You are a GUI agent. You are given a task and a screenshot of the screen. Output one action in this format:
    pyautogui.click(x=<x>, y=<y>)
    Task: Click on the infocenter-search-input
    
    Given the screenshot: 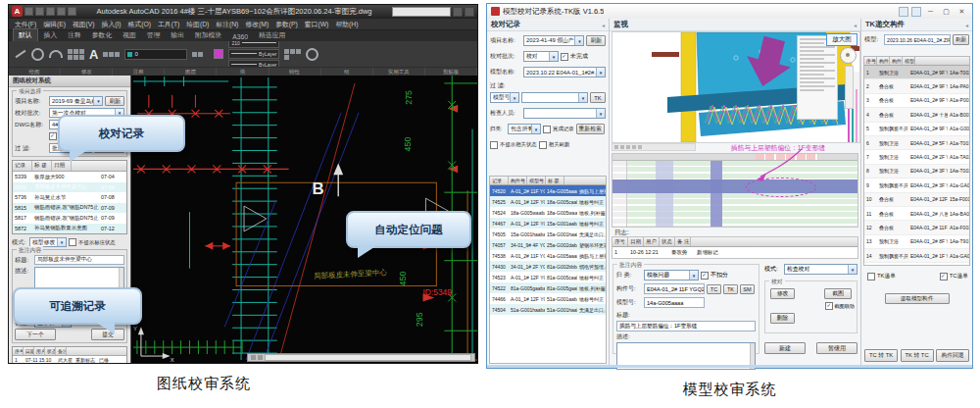 What is the action you would take?
    pyautogui.click(x=421, y=12)
    